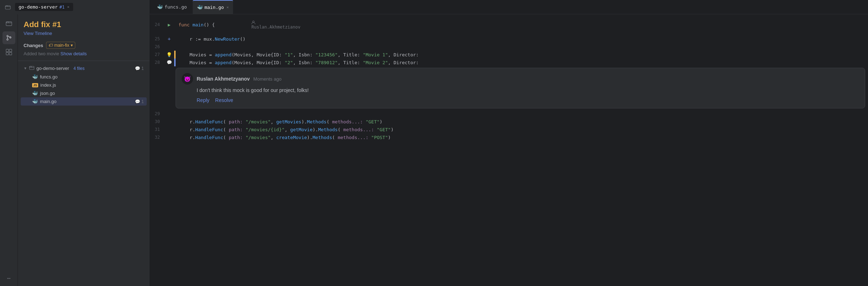 This screenshot has height=286, width=868. What do you see at coordinates (79, 68) in the screenshot?
I see `folder-files-count: 4 files` at bounding box center [79, 68].